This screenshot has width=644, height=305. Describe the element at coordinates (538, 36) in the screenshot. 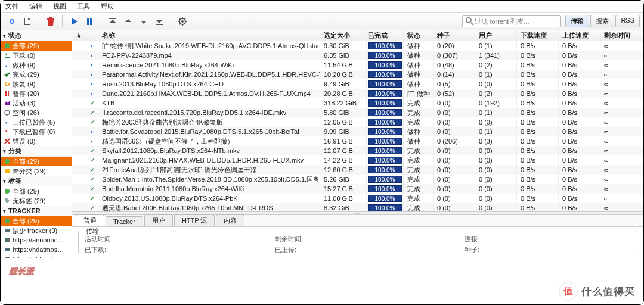

I see `col-dlspeed: 下载速度` at that location.